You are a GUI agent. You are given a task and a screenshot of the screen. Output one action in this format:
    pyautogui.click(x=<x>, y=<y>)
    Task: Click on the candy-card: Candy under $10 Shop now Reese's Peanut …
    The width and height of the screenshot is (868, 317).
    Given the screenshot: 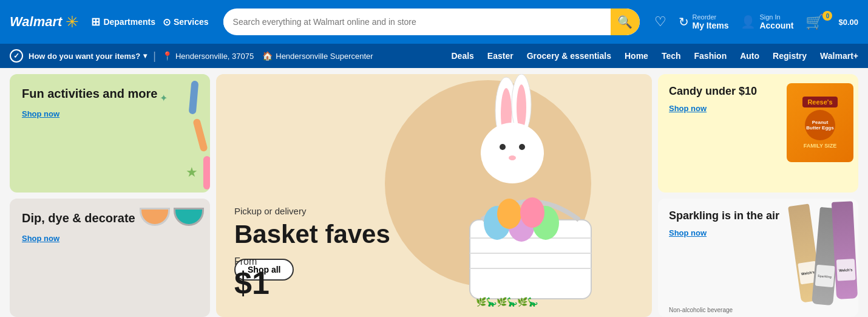 What is the action you would take?
    pyautogui.click(x=758, y=134)
    